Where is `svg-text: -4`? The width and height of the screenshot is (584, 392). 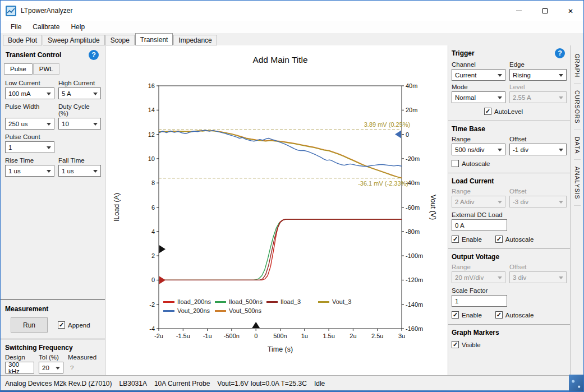
svg-text: -4 is located at coordinates (152, 329).